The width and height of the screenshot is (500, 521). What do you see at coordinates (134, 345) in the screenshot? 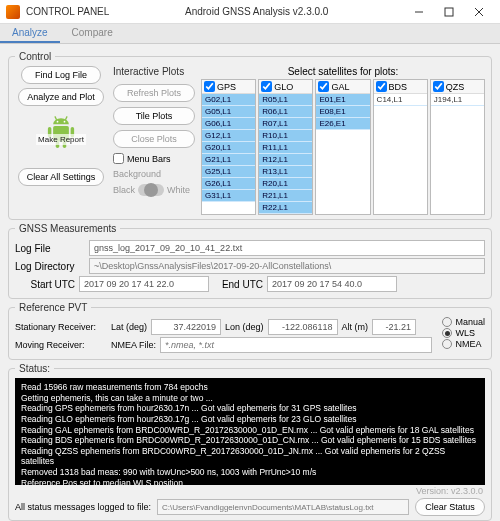
I see `nmea-file-label: NMEA File:` at bounding box center [134, 345].